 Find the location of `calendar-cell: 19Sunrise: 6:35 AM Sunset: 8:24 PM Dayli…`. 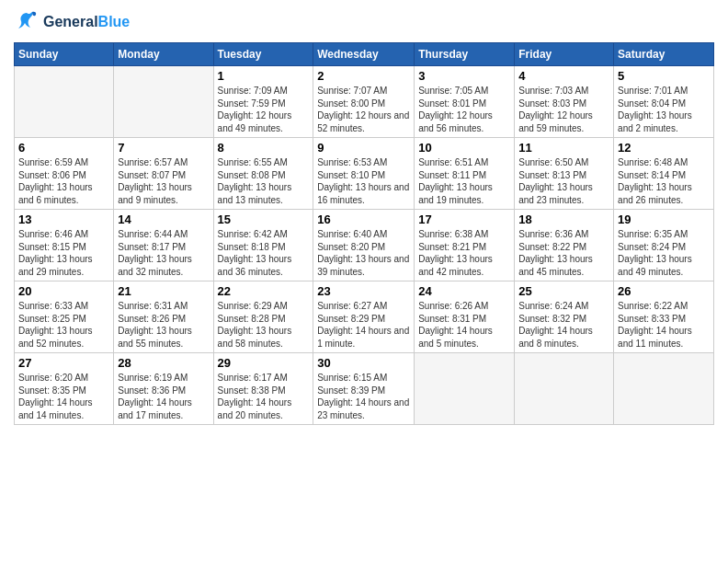

calendar-cell: 19Sunrise: 6:35 AM Sunset: 8:24 PM Dayli… is located at coordinates (664, 246).